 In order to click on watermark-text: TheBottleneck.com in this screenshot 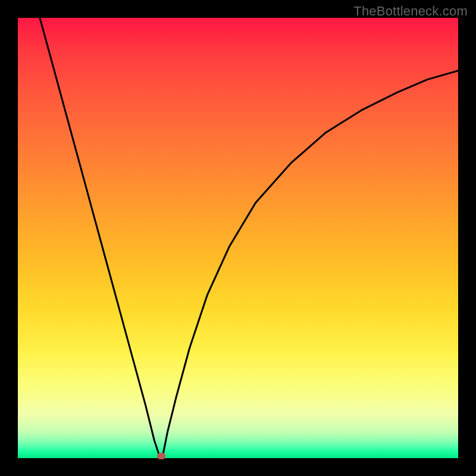, I will do `click(411, 11)`.